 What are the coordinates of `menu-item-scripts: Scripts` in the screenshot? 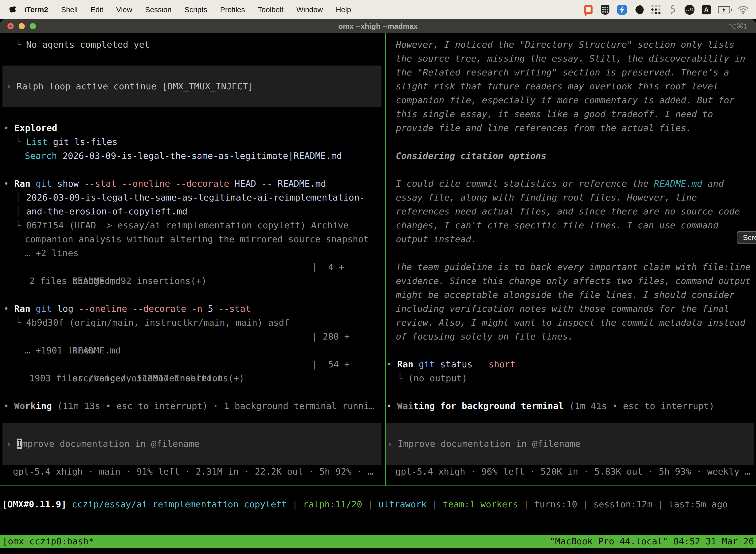 It's located at (196, 9).